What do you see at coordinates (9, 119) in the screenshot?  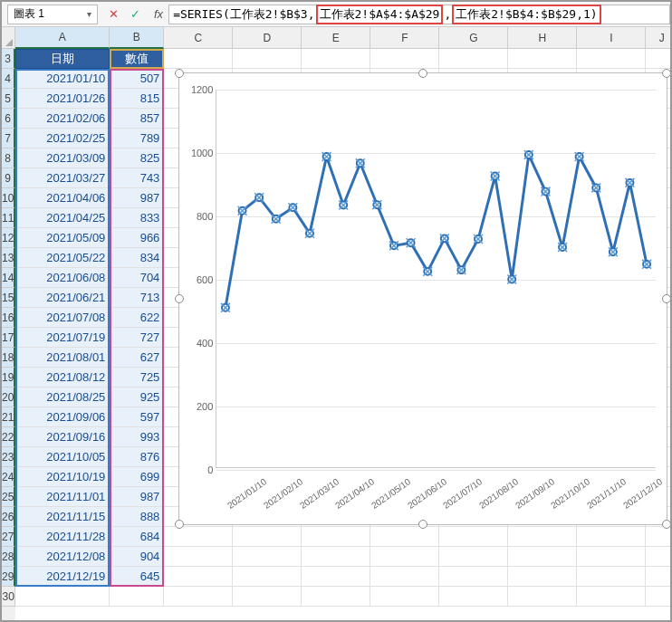 I see `row-header: 6` at bounding box center [9, 119].